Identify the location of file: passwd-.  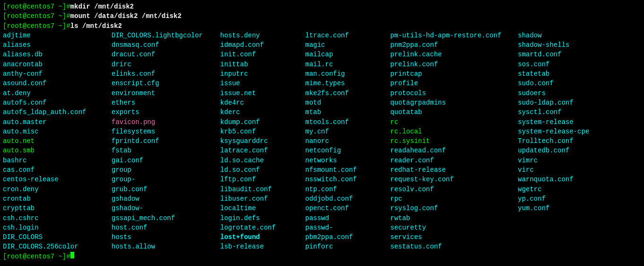
(348, 228).